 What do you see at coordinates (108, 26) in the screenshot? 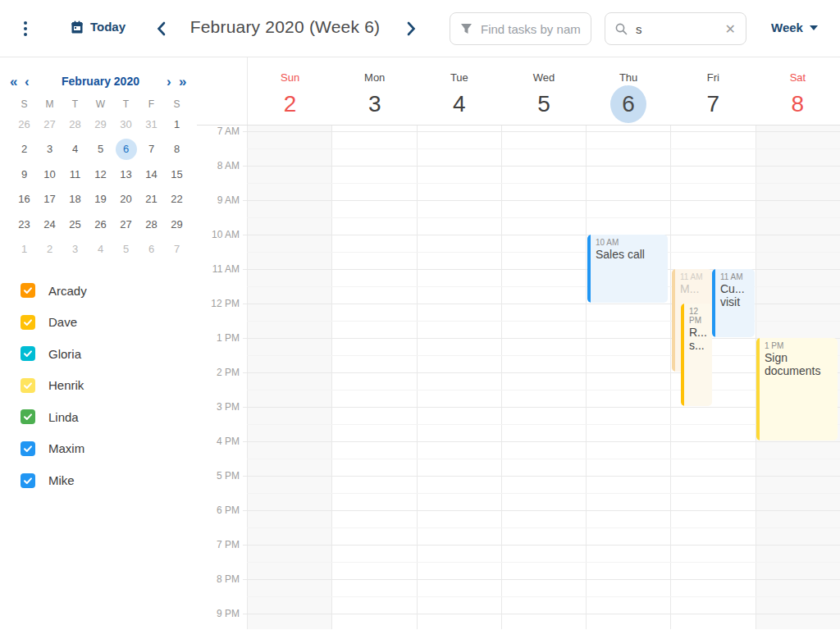
I see `today-button-label: Today` at bounding box center [108, 26].